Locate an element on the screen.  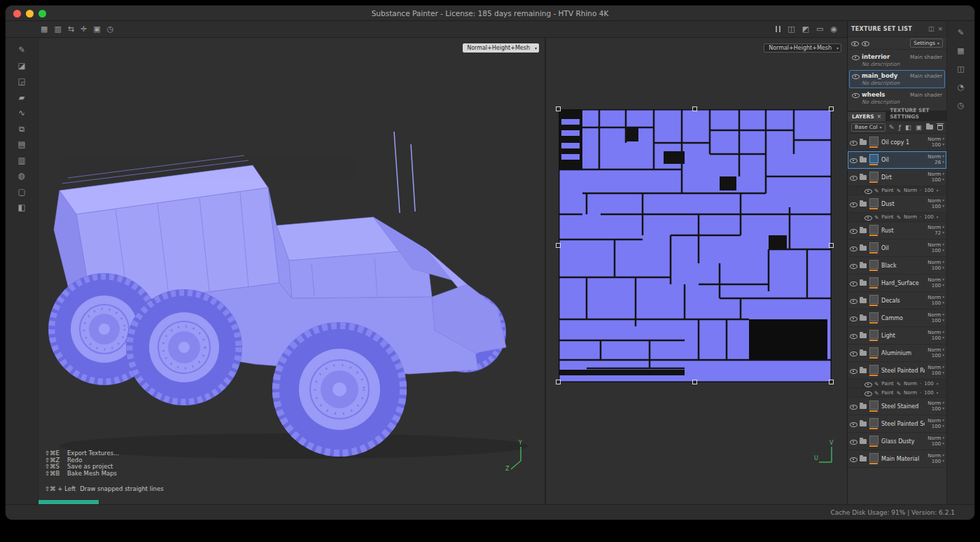
texture-set-name: wheels is located at coordinates (874, 95).